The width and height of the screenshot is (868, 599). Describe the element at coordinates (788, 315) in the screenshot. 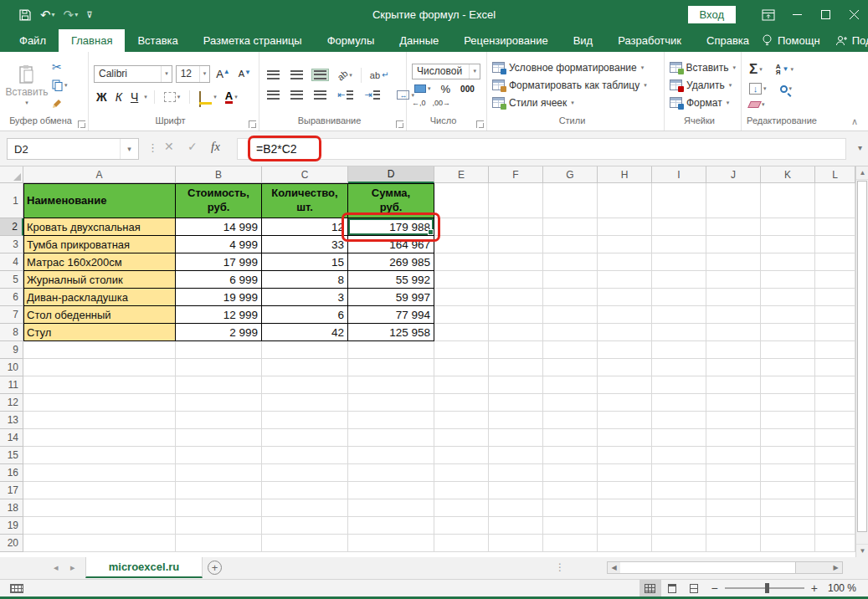

I see `cell-K7` at that location.